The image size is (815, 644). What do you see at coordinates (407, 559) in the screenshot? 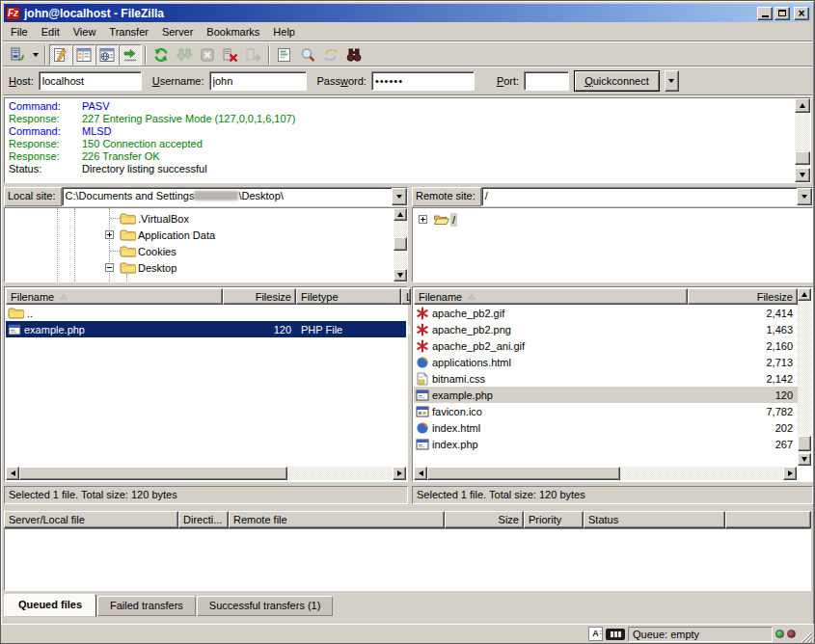
I see `queue-list` at bounding box center [407, 559].